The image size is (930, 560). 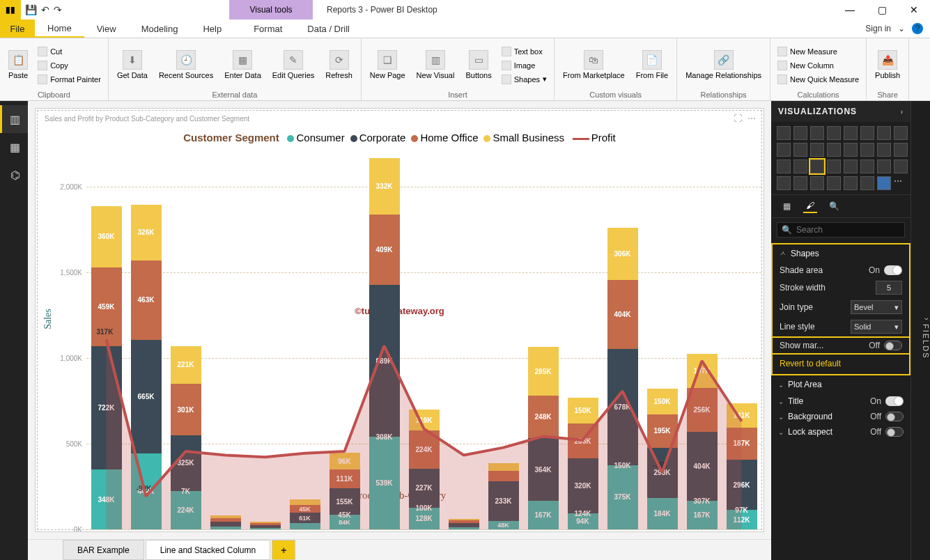 What do you see at coordinates (17, 29) in the screenshot?
I see `file-tab: File` at bounding box center [17, 29].